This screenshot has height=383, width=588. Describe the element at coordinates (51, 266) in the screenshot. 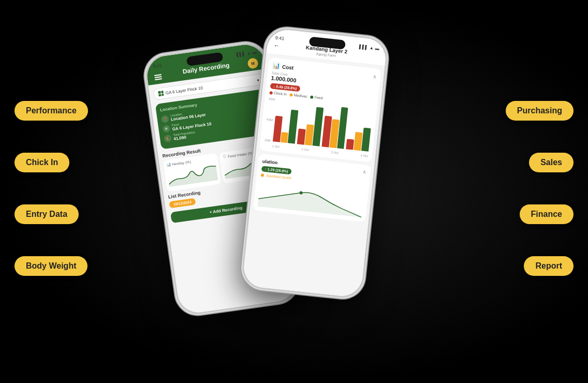

I see `pill-bodyweight-label: Body Weight` at that location.